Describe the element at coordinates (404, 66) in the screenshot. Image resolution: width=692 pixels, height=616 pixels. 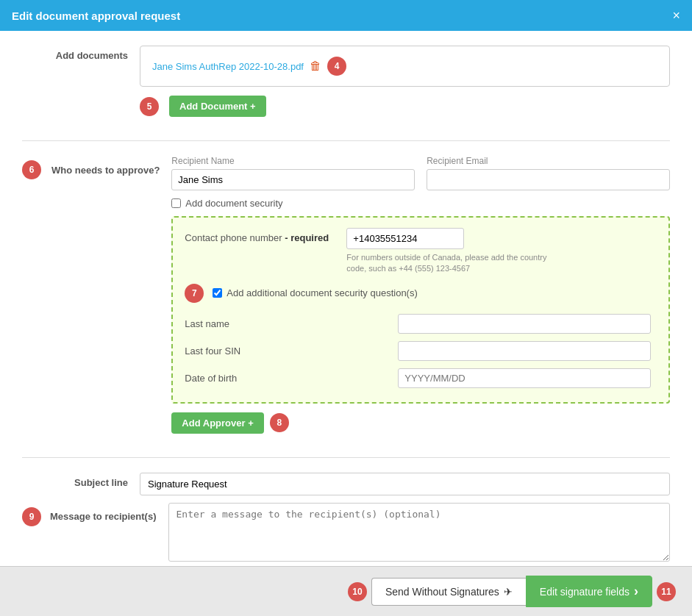
I see `document-item: Jane Sims AuthRep 2022-10-28.pdf 🗑 4` at that location.